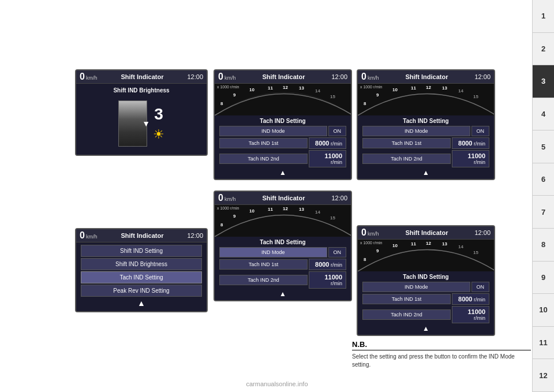  What do you see at coordinates (141, 251) in the screenshot?
I see `menu-item-shift-ind: Shift IND Setting` at bounding box center [141, 251].